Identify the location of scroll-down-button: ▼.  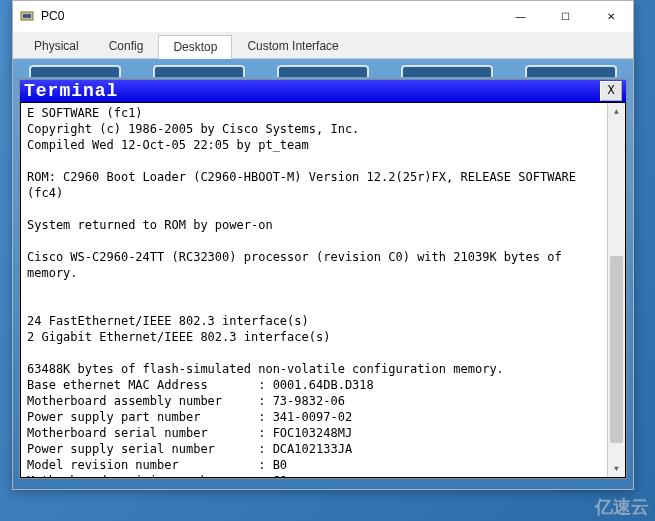
(616, 468).